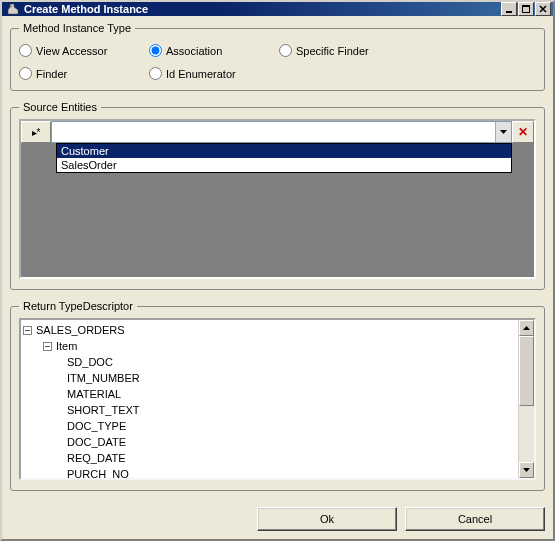 The width and height of the screenshot is (555, 541). I want to click on radio-finder-input, so click(26, 74).